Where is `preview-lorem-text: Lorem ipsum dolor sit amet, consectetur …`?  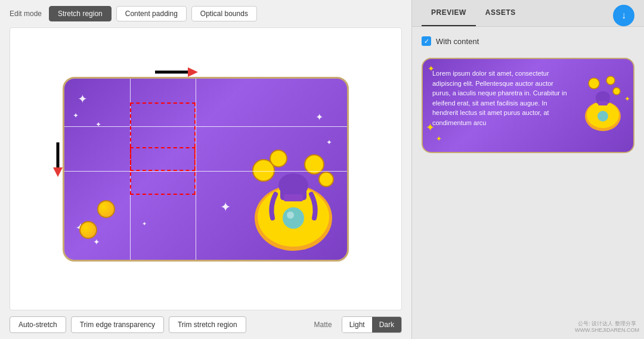
preview-lorem-text: Lorem ipsum dolor sit amet, consectetur … is located at coordinates (501, 105).